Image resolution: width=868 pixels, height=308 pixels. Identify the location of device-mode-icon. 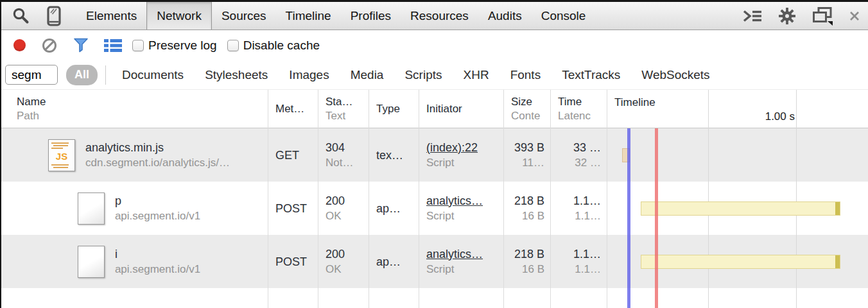
(54, 16).